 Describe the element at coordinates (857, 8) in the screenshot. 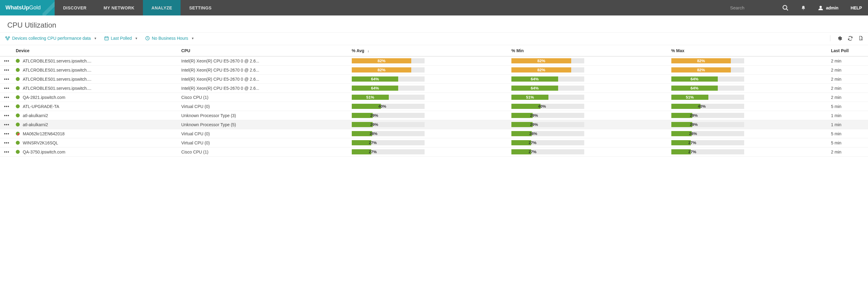

I see `nav-help: HELP` at that location.